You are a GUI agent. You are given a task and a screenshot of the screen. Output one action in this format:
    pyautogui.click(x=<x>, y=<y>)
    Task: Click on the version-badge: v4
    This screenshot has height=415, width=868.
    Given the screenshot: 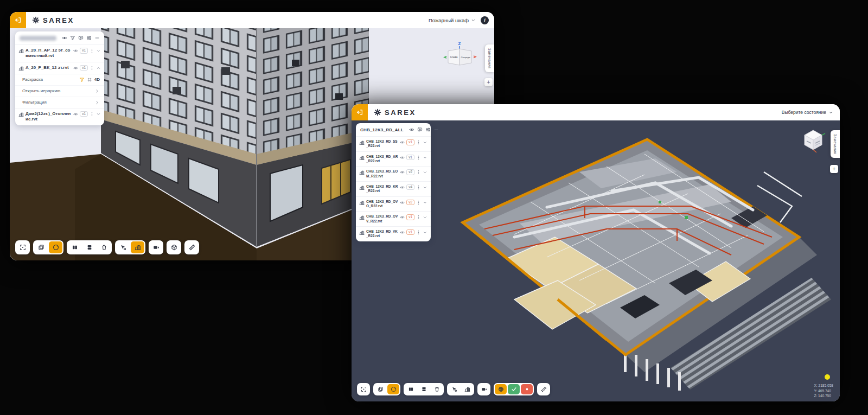 What is the action you would take?
    pyautogui.click(x=410, y=188)
    